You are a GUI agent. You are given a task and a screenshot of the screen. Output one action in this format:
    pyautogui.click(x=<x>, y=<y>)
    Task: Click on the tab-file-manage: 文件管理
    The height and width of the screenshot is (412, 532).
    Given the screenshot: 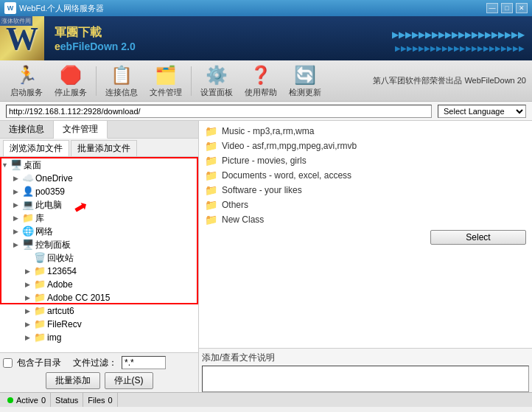 What is the action you would take?
    pyautogui.click(x=81, y=130)
    